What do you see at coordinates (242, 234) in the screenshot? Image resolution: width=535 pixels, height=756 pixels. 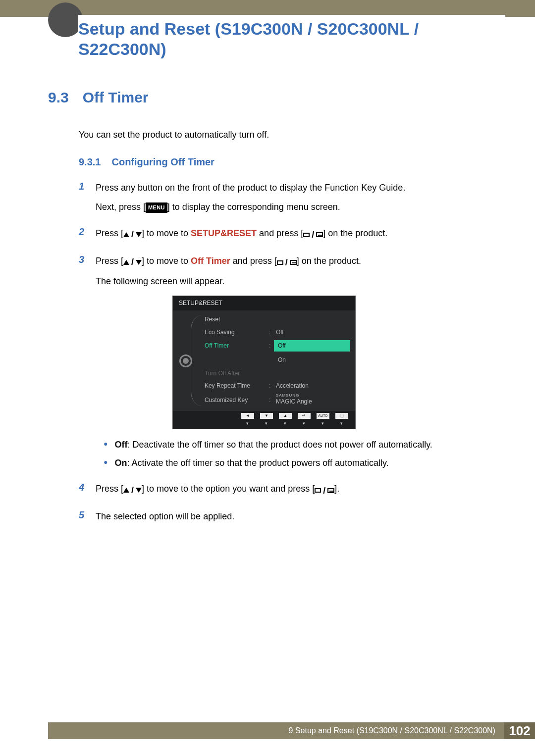 I see `step-text: Press [/] to move to SETUP&RESET and pre…` at bounding box center [242, 234].